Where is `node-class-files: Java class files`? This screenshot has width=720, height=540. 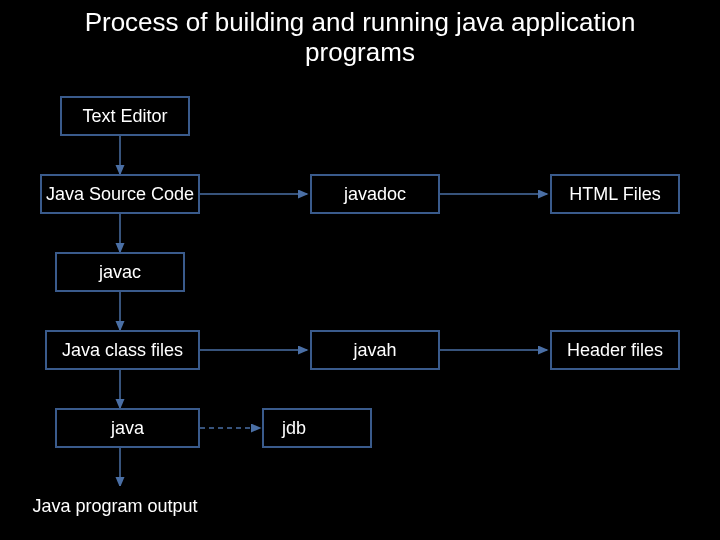
node-class-files: Java class files is located at coordinates (122, 350).